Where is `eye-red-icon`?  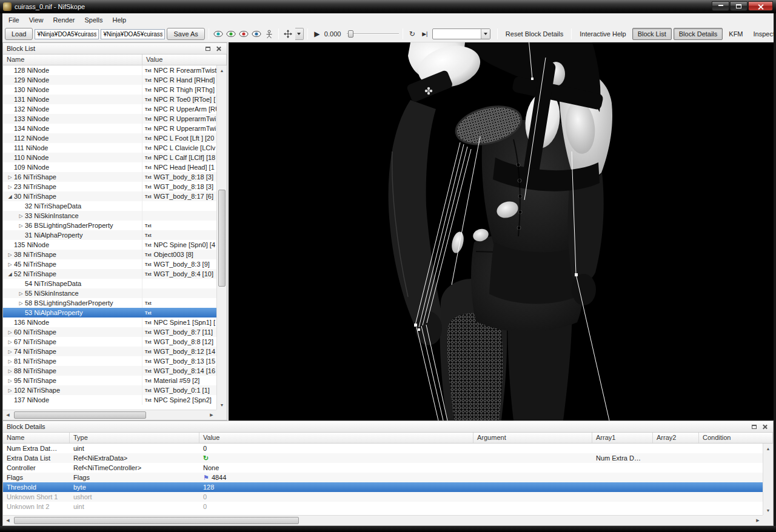 eye-red-icon is located at coordinates (244, 34).